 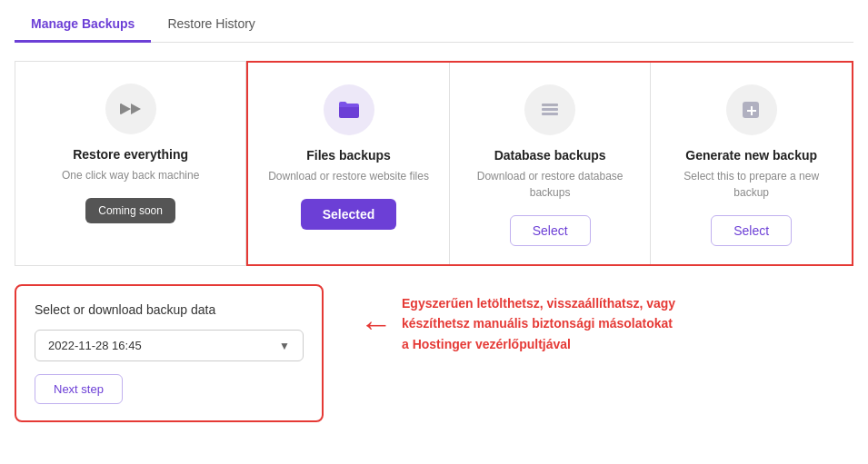 What do you see at coordinates (551, 231) in the screenshot?
I see `database-select-button: Select` at bounding box center [551, 231].